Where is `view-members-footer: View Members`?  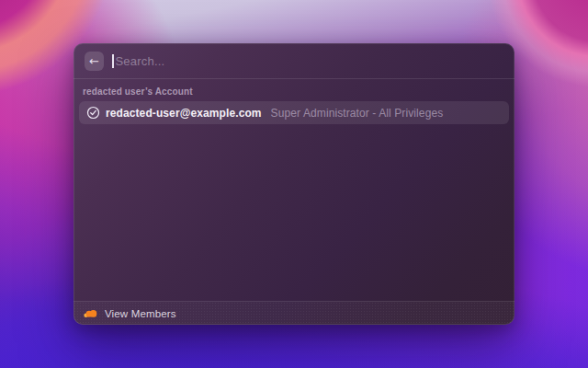
view-members-footer: View Members is located at coordinates (294, 313).